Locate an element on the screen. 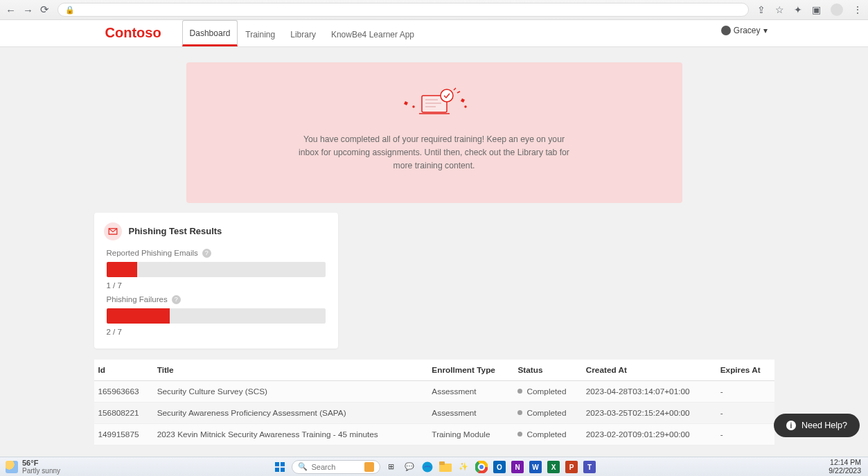  powerpoint-icon: P is located at coordinates (572, 467).